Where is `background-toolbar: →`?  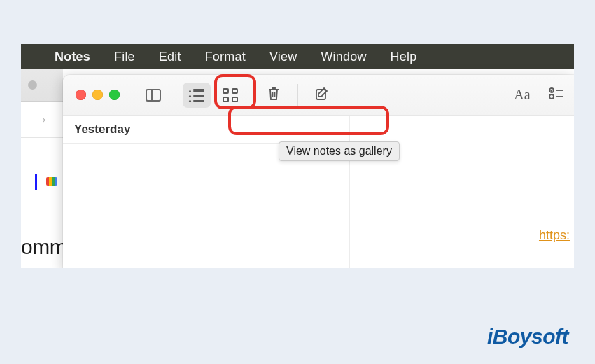
background-toolbar: → is located at coordinates (42, 120).